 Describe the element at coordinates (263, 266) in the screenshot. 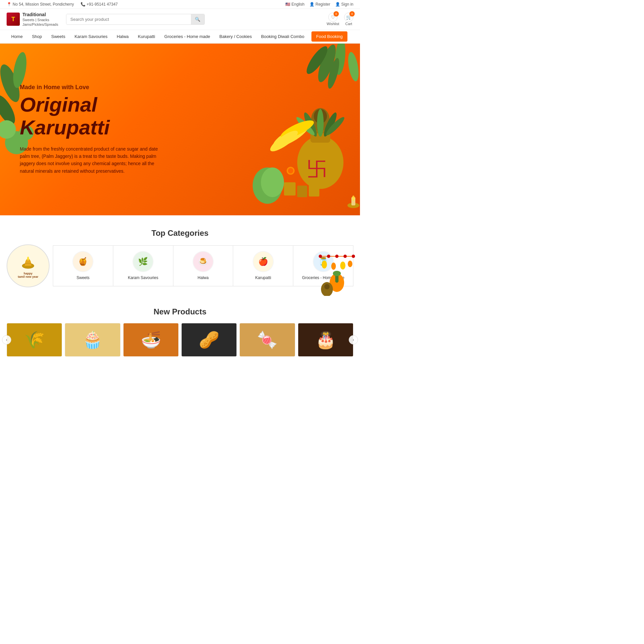

I see `category-karupatti: 🍎 Karupatti` at that location.